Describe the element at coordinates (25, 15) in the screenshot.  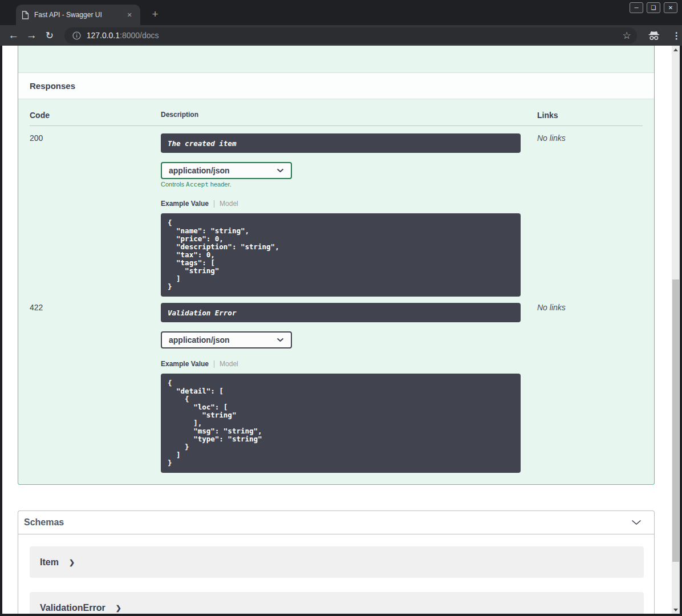
I see `page-favicon-icon` at that location.